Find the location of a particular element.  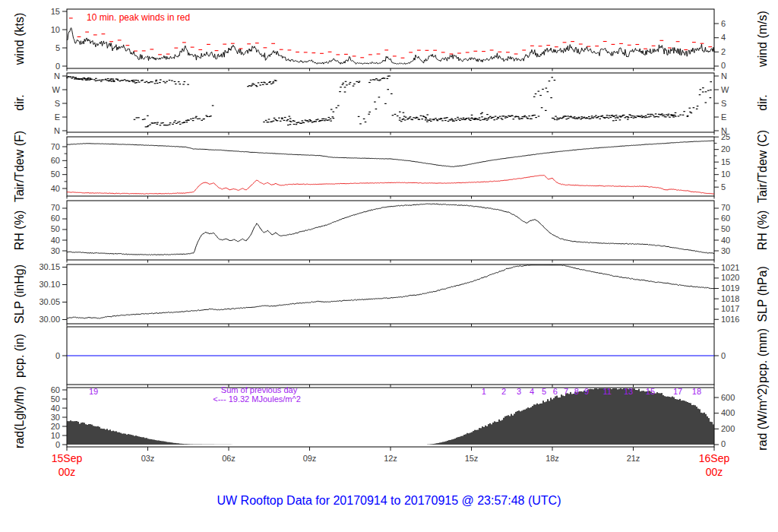

cumulative-mj-markers: 191234567891113151718 is located at coordinates (395, 391).